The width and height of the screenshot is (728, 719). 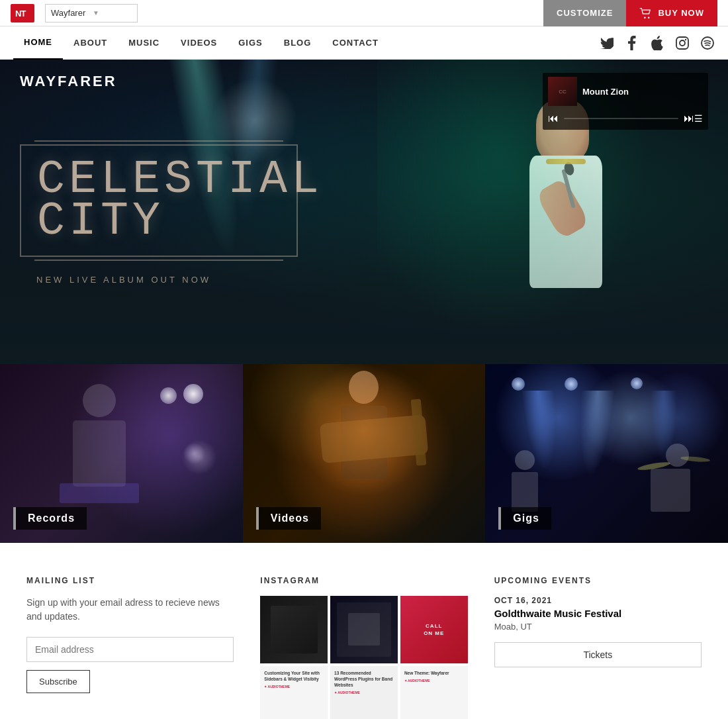 What do you see at coordinates (364, 454) in the screenshot?
I see `grid-item-videos: Videos` at bounding box center [364, 454].